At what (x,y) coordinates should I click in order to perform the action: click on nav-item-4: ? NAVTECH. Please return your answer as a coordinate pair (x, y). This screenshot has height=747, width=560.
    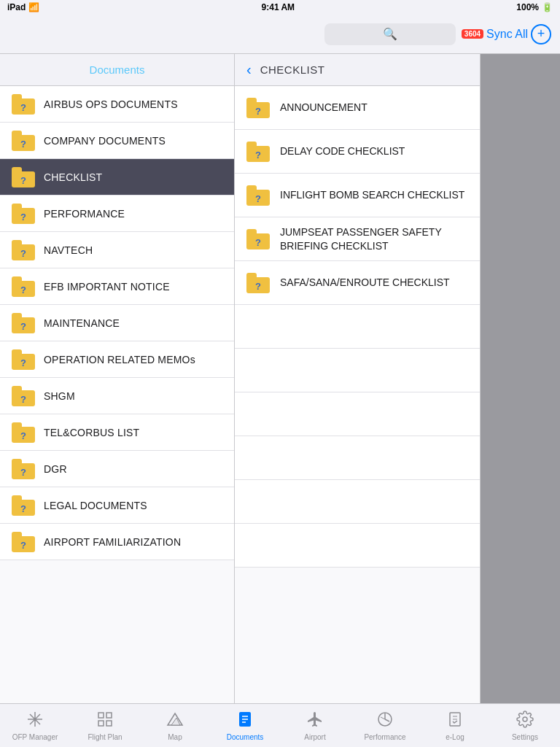
    Looking at the image, I should click on (117, 250).